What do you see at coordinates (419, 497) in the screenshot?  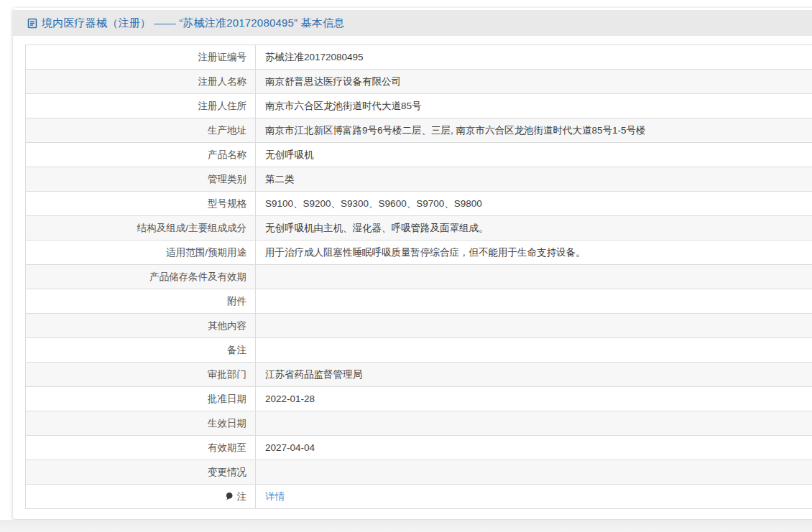 I see `table-row: 注详情` at bounding box center [419, 497].